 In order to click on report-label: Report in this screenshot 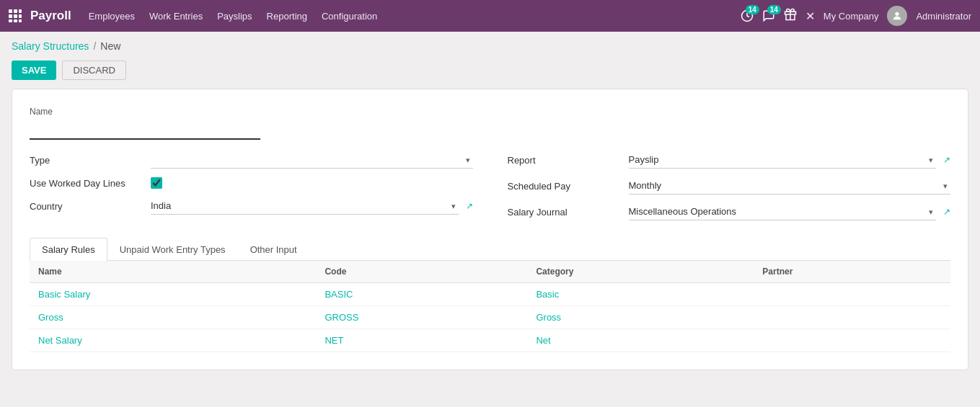, I will do `click(565, 160)`.